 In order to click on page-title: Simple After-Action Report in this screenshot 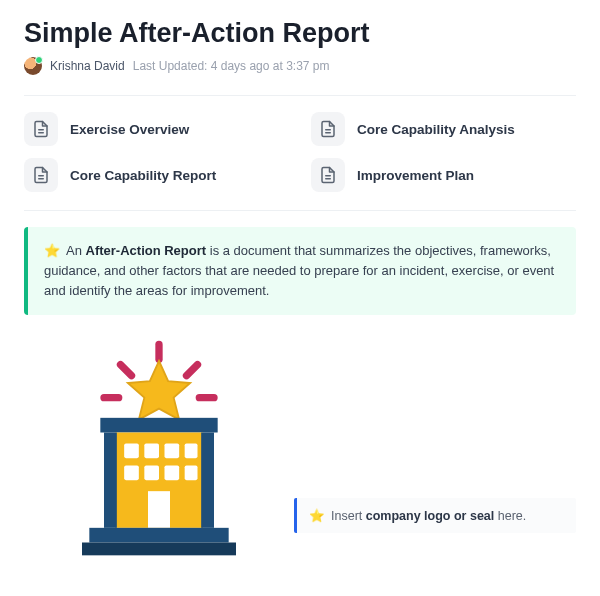, I will do `click(300, 34)`.